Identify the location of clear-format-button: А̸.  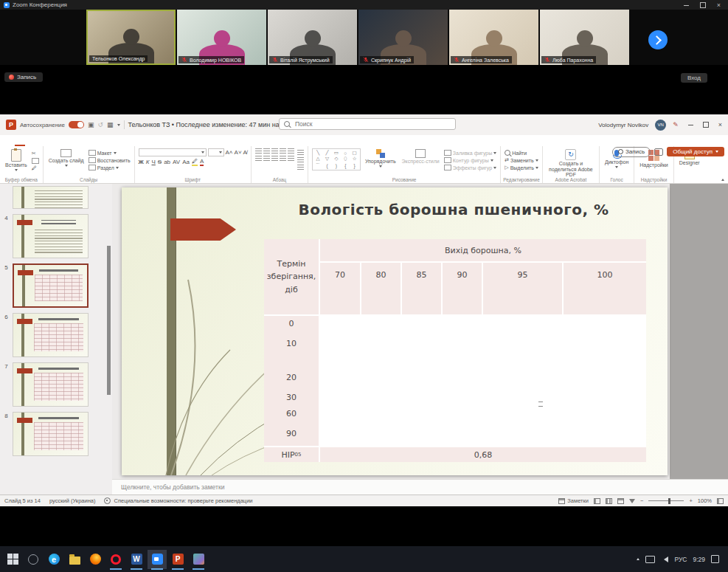
(245, 152).